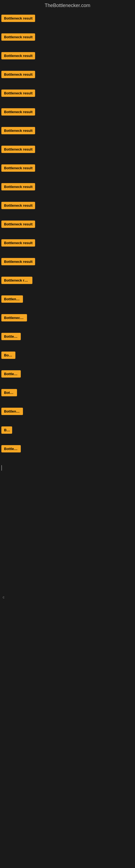 The width and height of the screenshot is (135, 868). Describe the element at coordinates (68, 284) in the screenshot. I see `list-item: Bottleneck resu` at that location.